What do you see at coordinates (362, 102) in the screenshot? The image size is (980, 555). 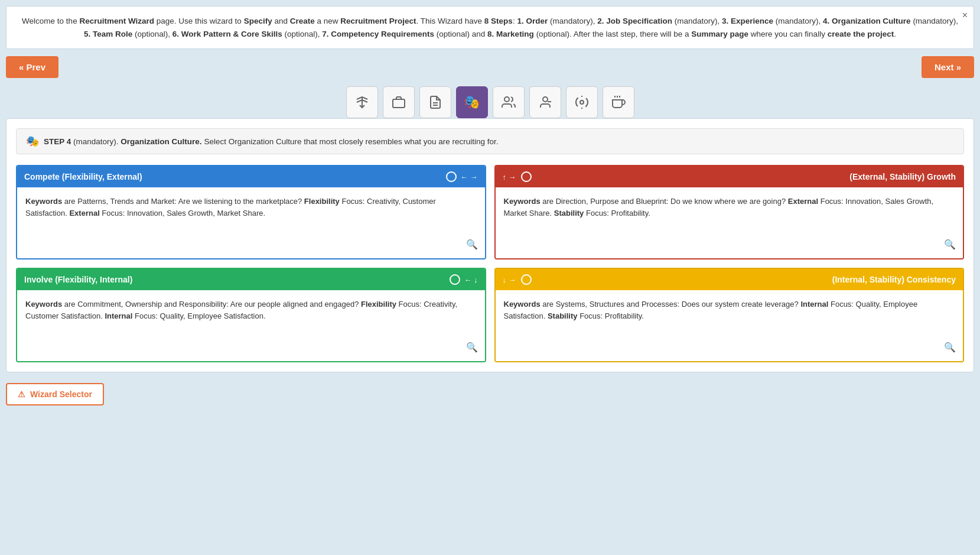 I see `step-1-icon` at bounding box center [362, 102].